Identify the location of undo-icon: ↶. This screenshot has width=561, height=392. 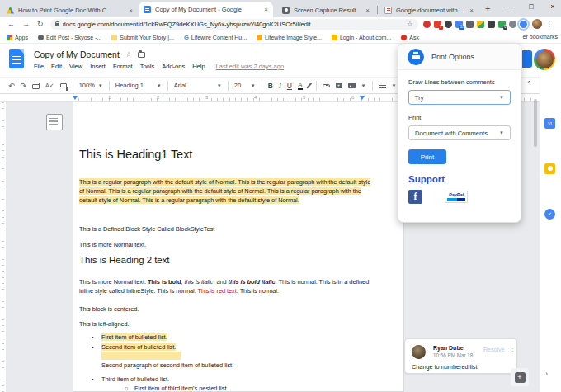
(12, 86).